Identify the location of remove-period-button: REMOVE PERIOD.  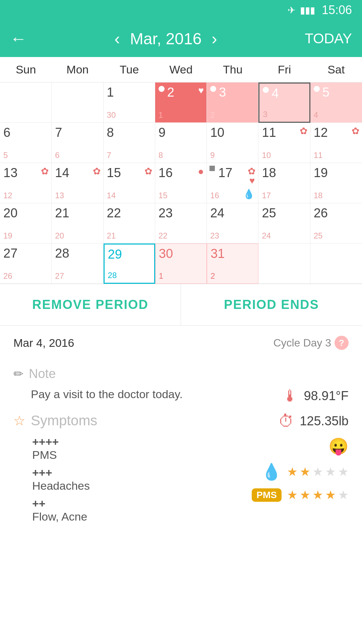
(90, 305).